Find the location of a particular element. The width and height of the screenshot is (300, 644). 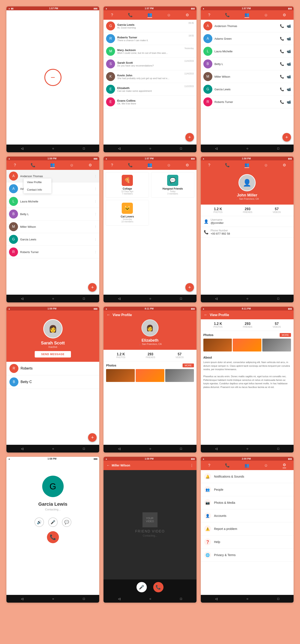

recents-icon-5: □ is located at coordinates (181, 298).